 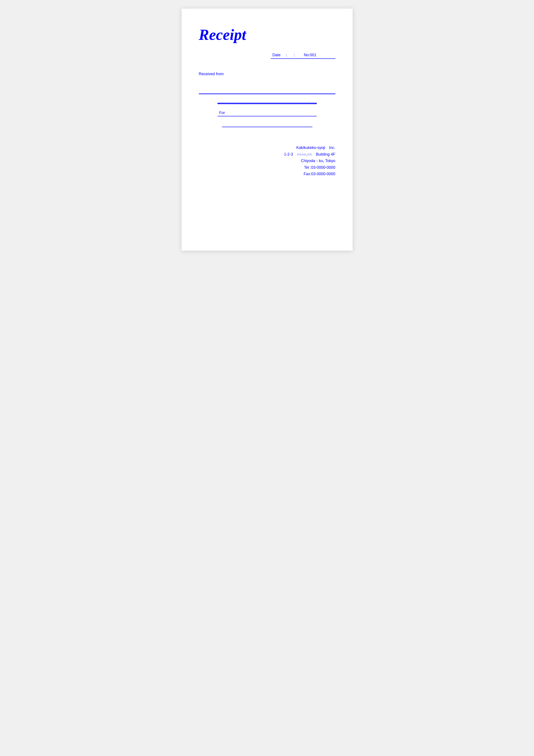 What do you see at coordinates (267, 103) in the screenshot?
I see `amount-grid` at bounding box center [267, 103].